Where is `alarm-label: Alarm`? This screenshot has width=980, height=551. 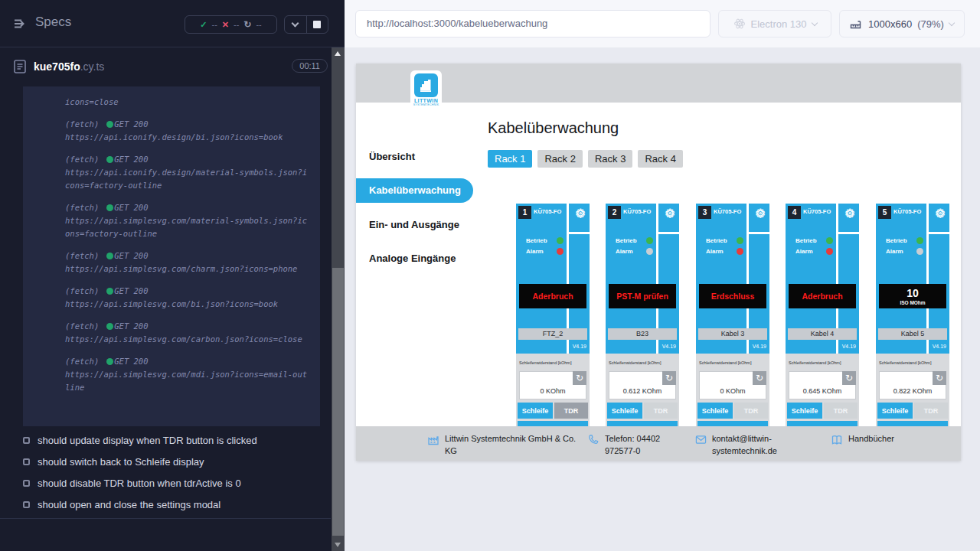 alarm-label: Alarm is located at coordinates (715, 251).